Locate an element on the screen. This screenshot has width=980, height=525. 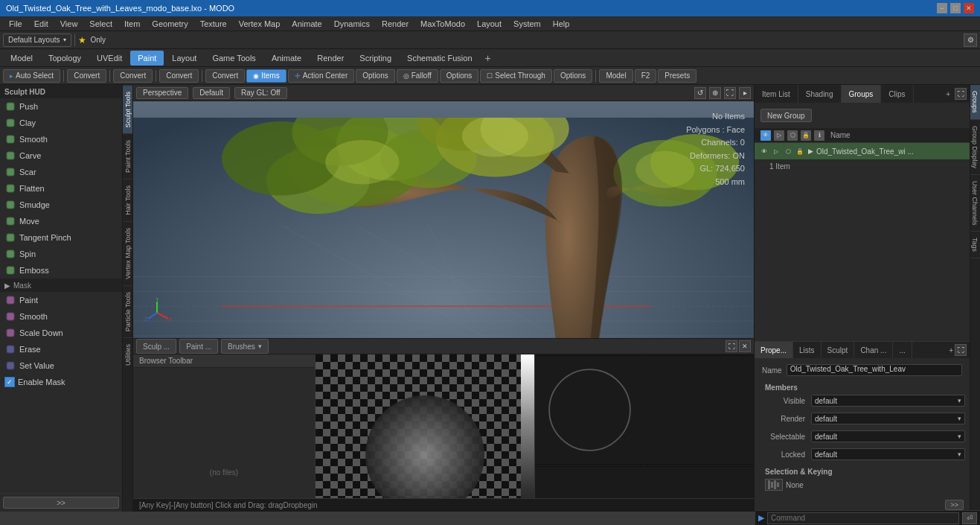
menu-item-item: Item is located at coordinates (132, 24).